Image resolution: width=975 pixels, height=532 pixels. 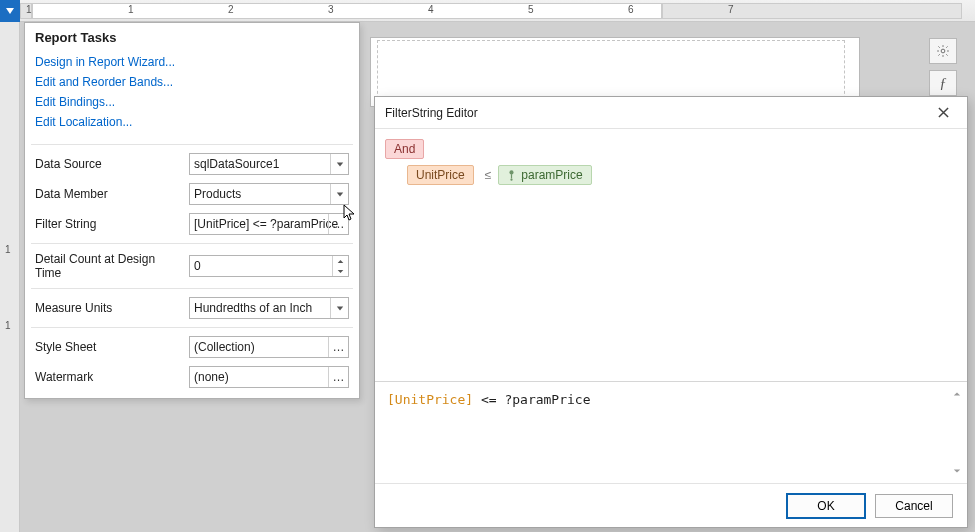 What do you see at coordinates (331, 10) in the screenshot?
I see `ruler-number: 3` at bounding box center [331, 10].